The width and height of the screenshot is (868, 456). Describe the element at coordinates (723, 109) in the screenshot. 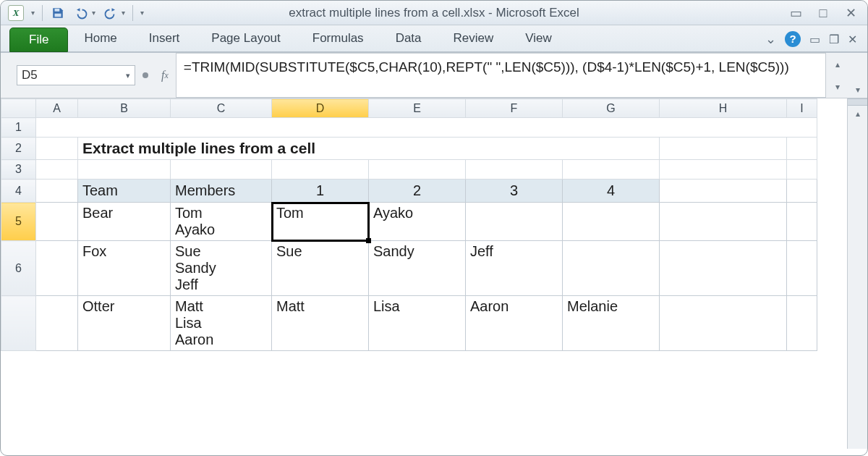

I see `col-header: H` at that location.